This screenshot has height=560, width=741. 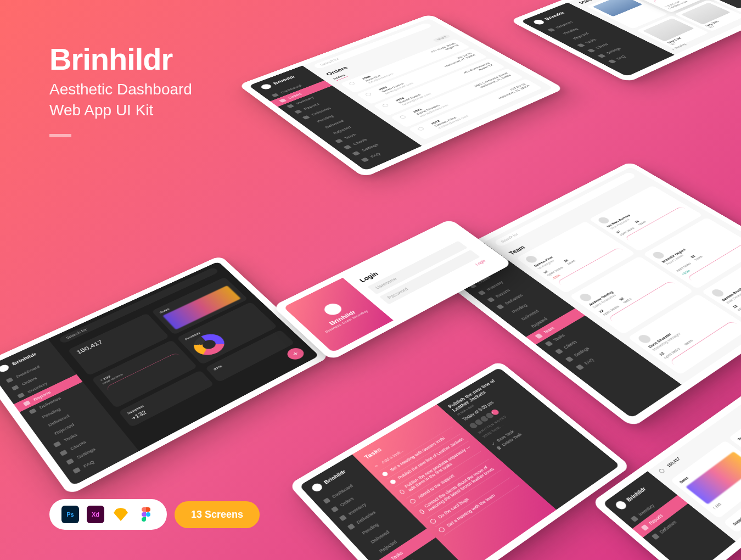 I want to click on sidebar-item-rejected: Rejected, so click(x=72, y=425).